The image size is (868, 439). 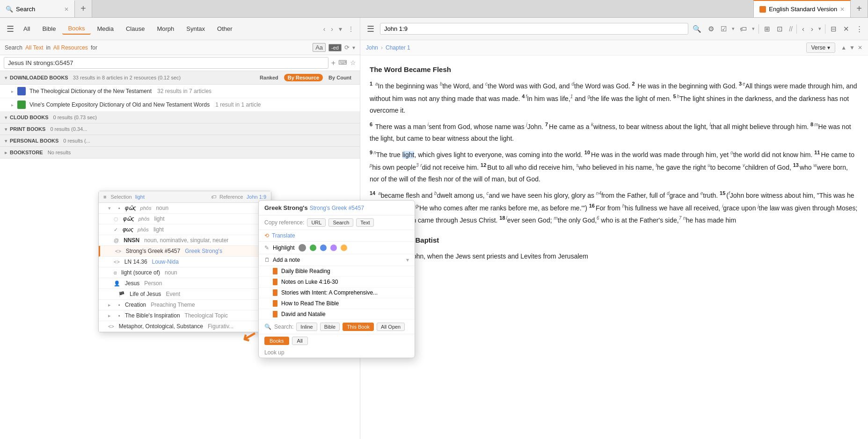 What do you see at coordinates (860, 48) in the screenshot?
I see `close-breadcrumb: ✕` at bounding box center [860, 48].